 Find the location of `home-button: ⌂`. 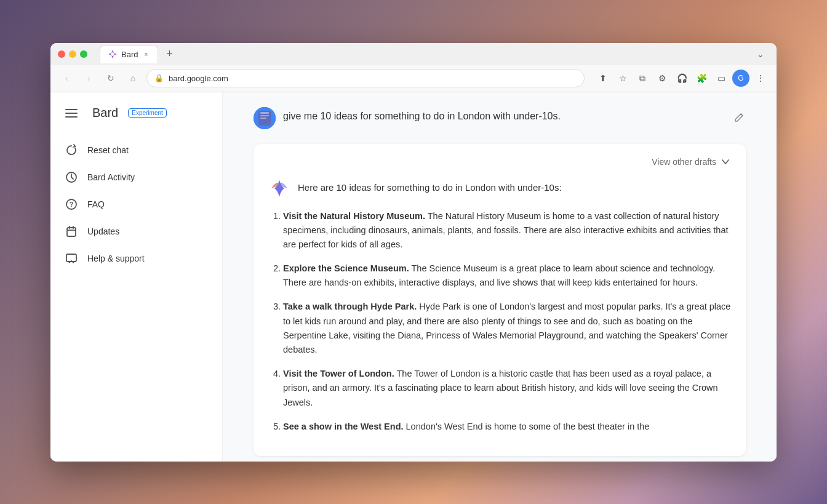

home-button: ⌂ is located at coordinates (133, 78).